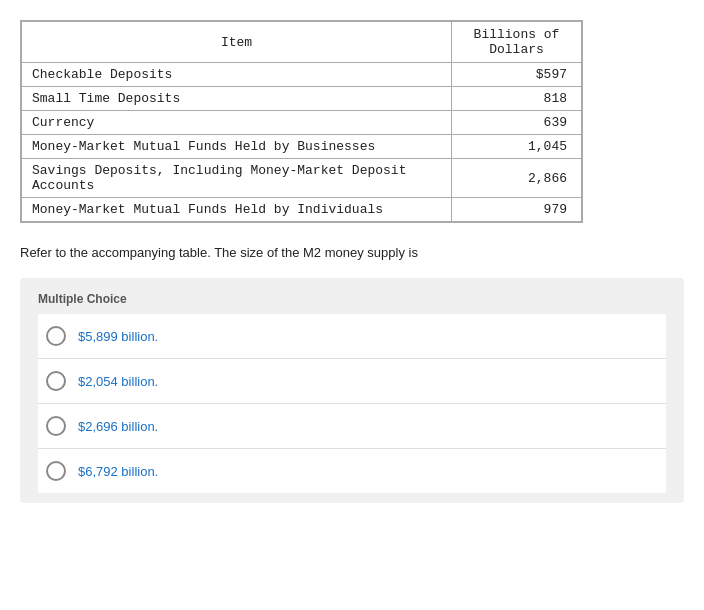  What do you see at coordinates (352, 299) in the screenshot?
I see `mc-label: Multiple Choice` at bounding box center [352, 299].